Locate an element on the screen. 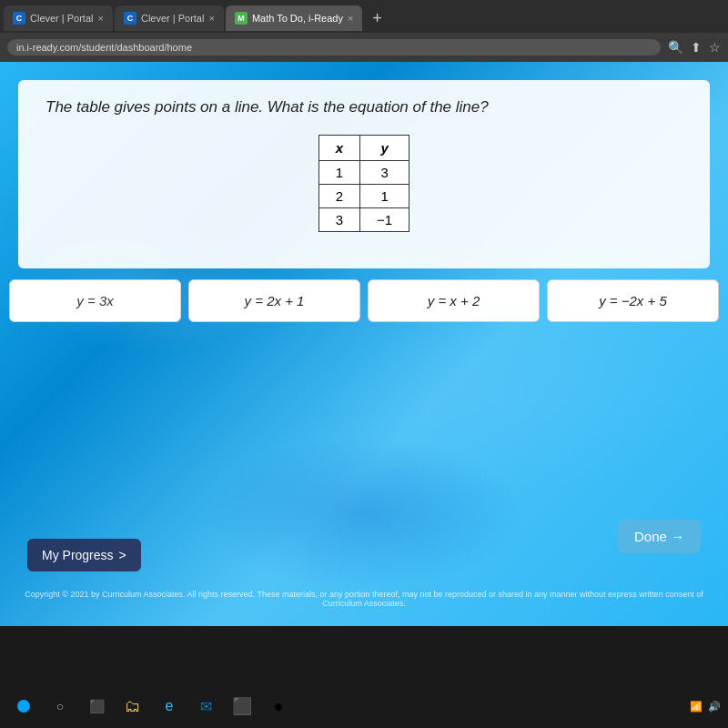  copyright-text: Copyright © 2021 by Curriculum Associate… is located at coordinates (364, 599).